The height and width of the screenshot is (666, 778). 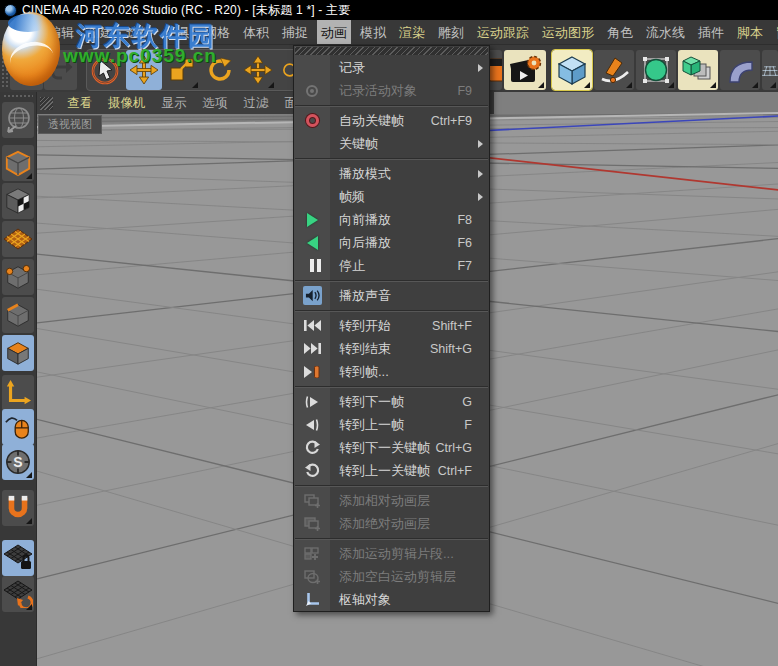 I want to click on edges-mode-cube-icon, so click(x=18, y=315).